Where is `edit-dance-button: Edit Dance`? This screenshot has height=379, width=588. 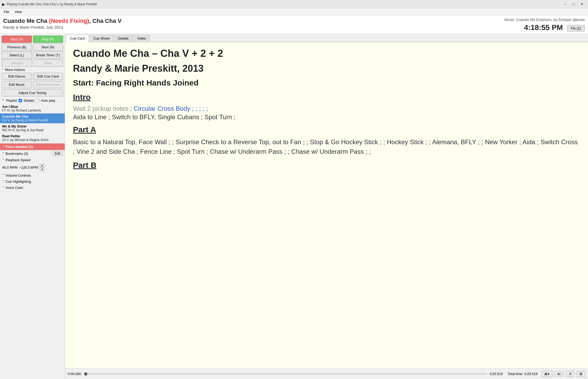
edit-dance-button: Edit Dance is located at coordinates (17, 76).